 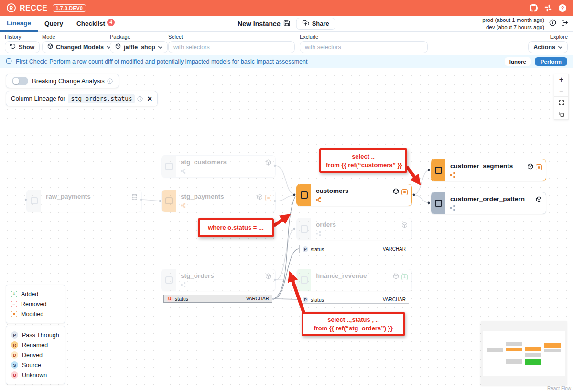 I want to click on removed-icon: −, so click(x=14, y=304).